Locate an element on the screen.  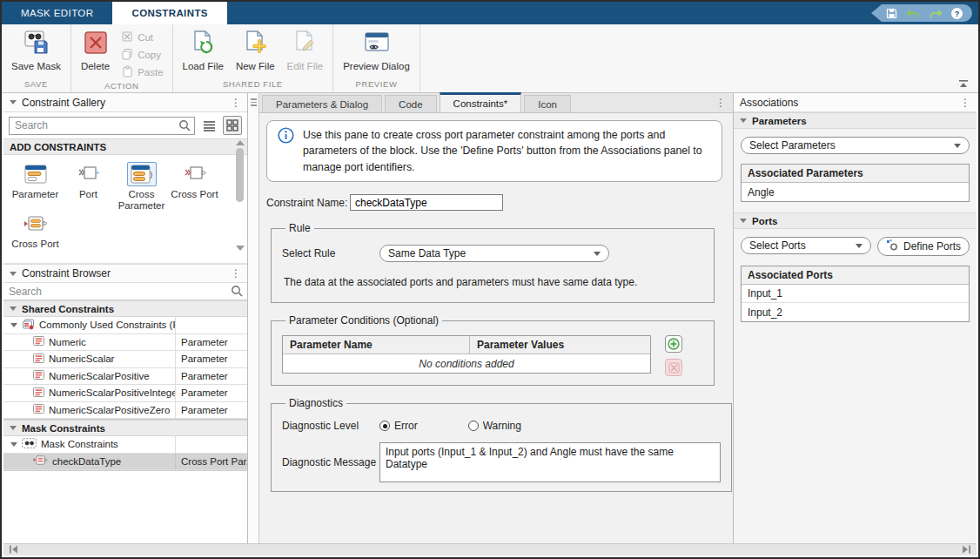
select-parameters-dropdown: Select Parameters is located at coordinates (855, 145).